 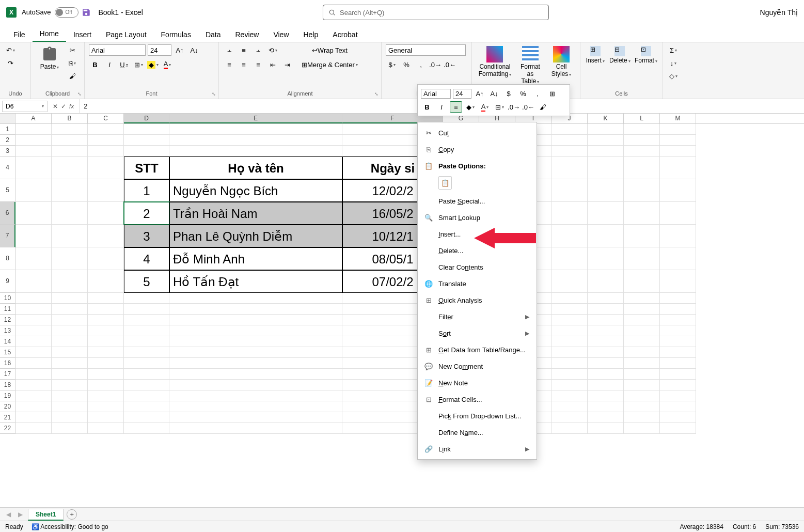 What do you see at coordinates (256, 259) in the screenshot?
I see `cell: Đỗ Minh Anh` at bounding box center [256, 259].